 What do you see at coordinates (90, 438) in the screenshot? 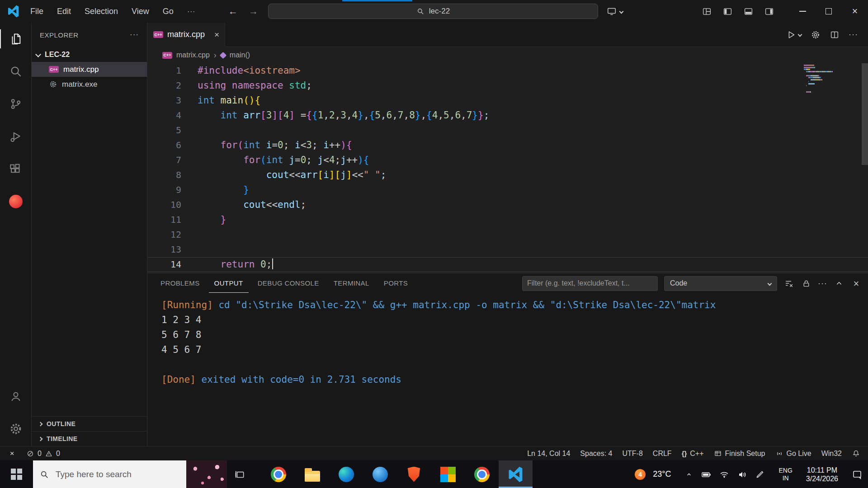
I see `section-timeline: TIMELINE` at bounding box center [90, 438].